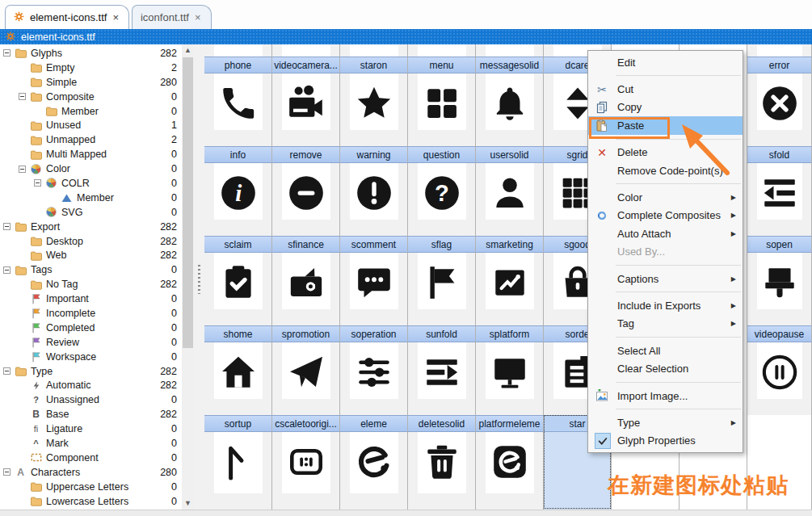  I want to click on menu-item-complete-composites: Complete Composites▶, so click(666, 216).